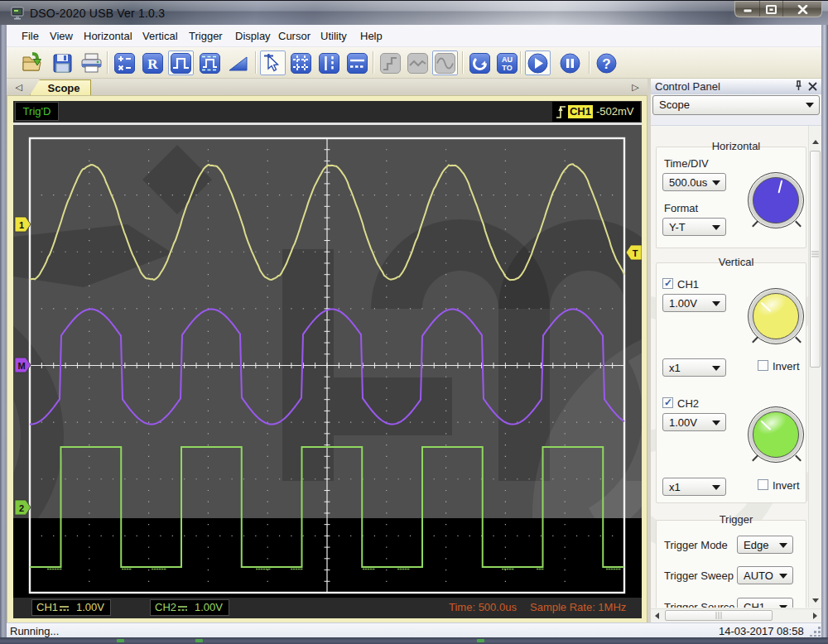  What do you see at coordinates (61, 36) in the screenshot?
I see `menu-view: View` at bounding box center [61, 36].